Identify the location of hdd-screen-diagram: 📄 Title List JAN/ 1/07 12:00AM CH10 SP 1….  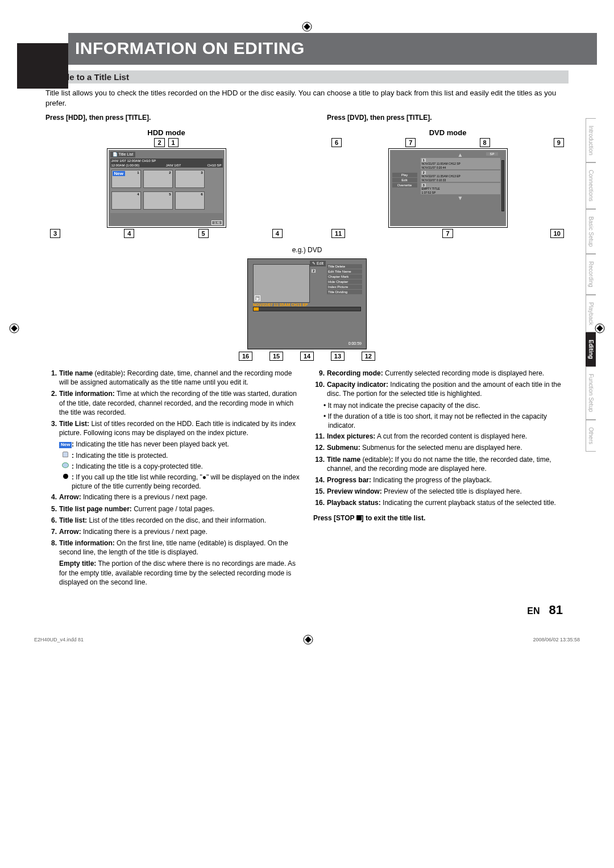
(167, 188).